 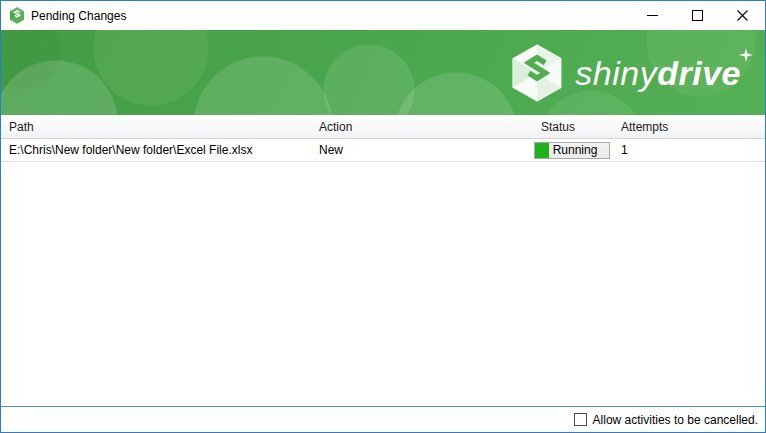 I want to click on close-button, so click(x=742, y=16).